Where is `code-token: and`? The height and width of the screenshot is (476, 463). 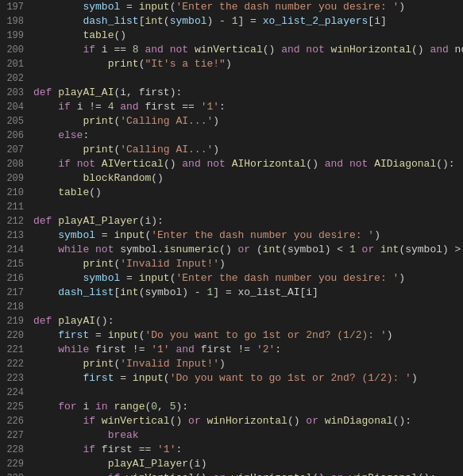
code-token: and is located at coordinates (438, 49).